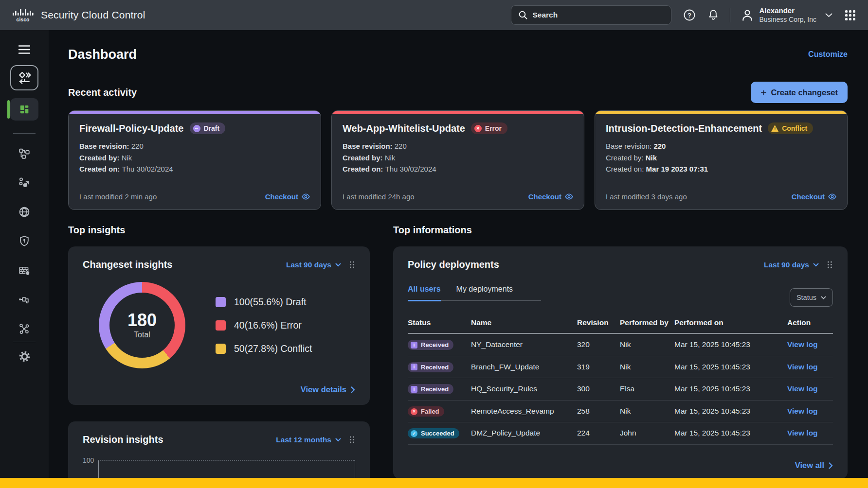 The height and width of the screenshot is (488, 868). Describe the element at coordinates (264, 302) in the screenshot. I see `legend-item: 100(55.6%) Draft` at that location.